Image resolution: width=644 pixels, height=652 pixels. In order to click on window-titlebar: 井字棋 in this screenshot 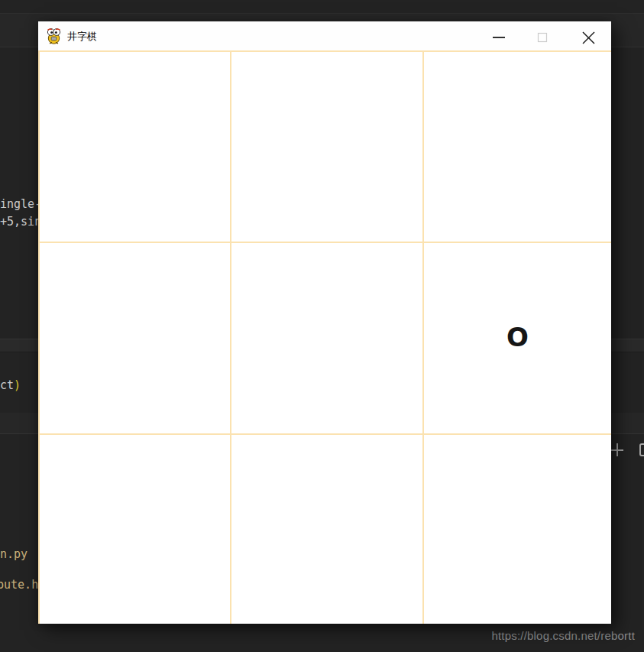, I will do `click(325, 36)`.